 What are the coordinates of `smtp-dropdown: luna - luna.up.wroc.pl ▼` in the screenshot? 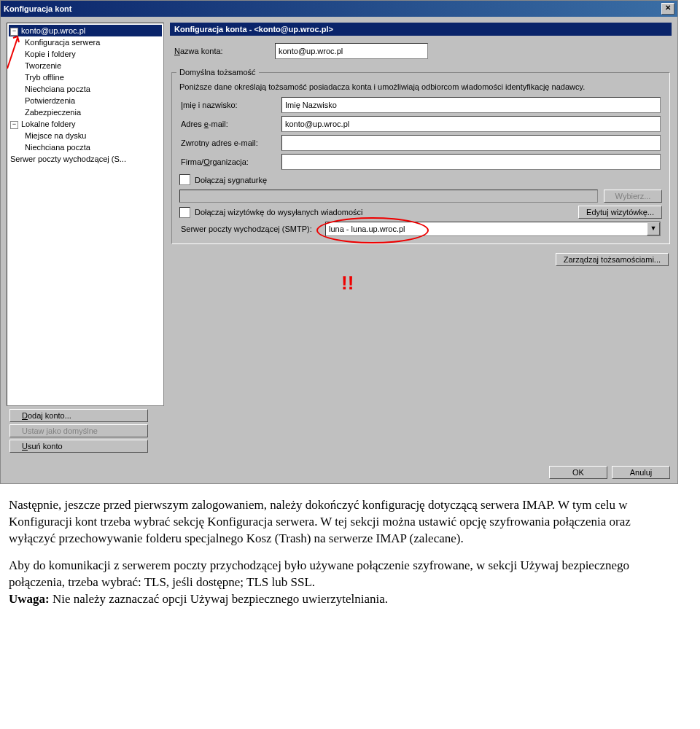 It's located at (493, 229).